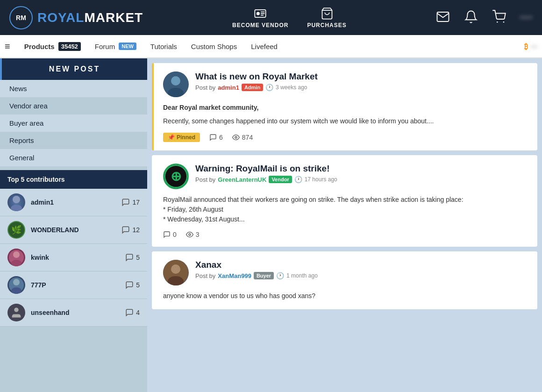  What do you see at coordinates (235, 276) in the screenshot?
I see `post-author-3: XanMan999` at bounding box center [235, 276].